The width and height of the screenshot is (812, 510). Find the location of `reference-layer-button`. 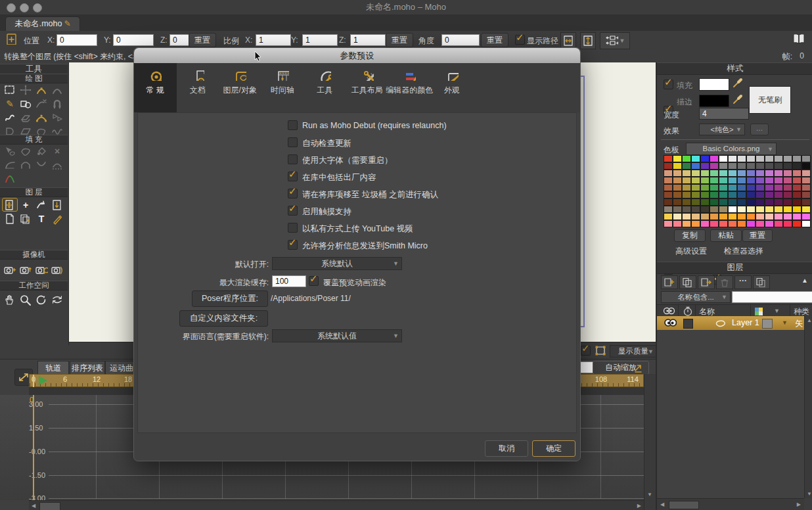

reference-layer-button is located at coordinates (706, 283).